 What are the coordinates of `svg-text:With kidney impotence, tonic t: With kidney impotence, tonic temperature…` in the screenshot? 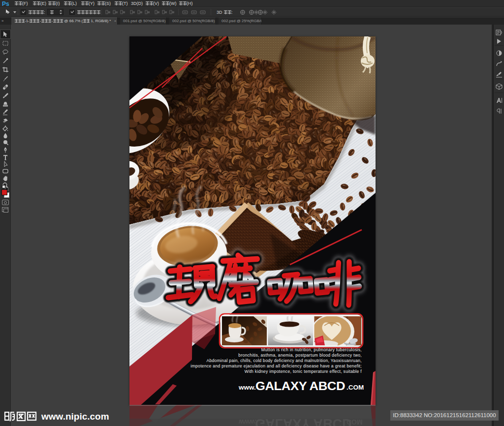 It's located at (303, 371).